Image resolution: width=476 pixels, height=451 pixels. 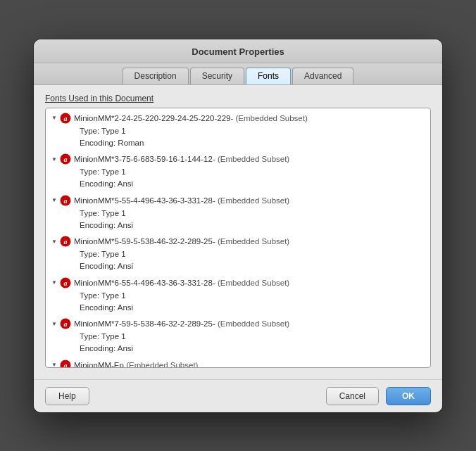 I want to click on font-entry: ▼ a MinionMM*5-59-5-538-46-32-2-289-25- …, so click(x=238, y=255).